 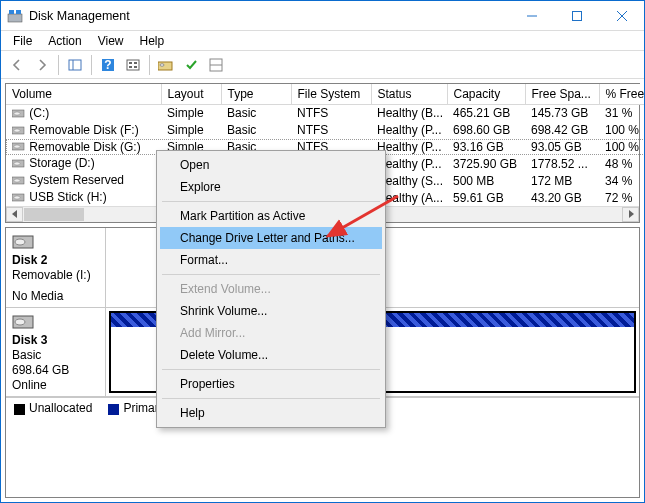 I want to click on ctx-properties: Properties, so click(x=271, y=384).